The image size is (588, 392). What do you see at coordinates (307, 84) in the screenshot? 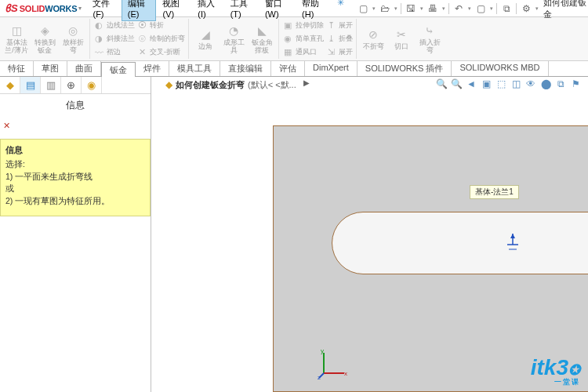
I see `flyout-tree-toggle: ▶` at bounding box center [307, 84].